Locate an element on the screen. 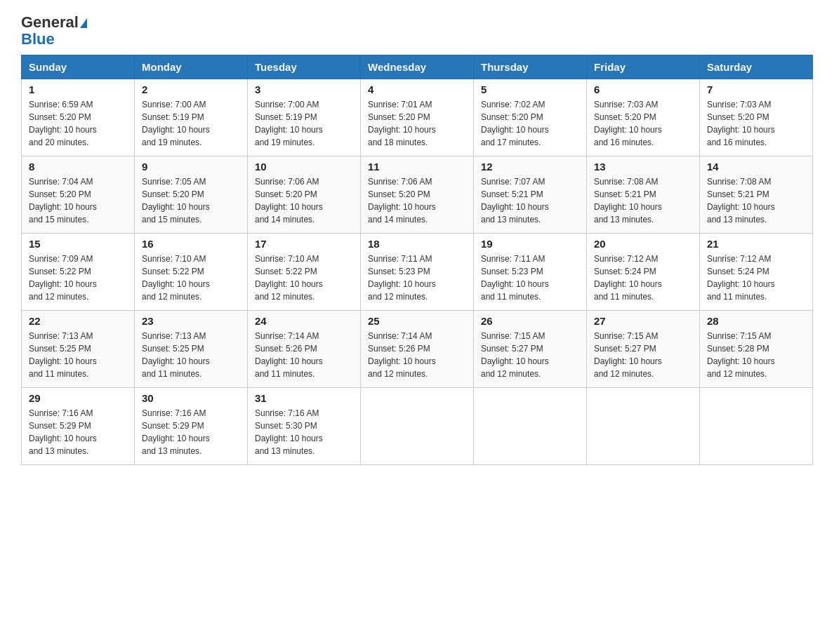 The image size is (834, 644). day-number: 11 is located at coordinates (417, 167).